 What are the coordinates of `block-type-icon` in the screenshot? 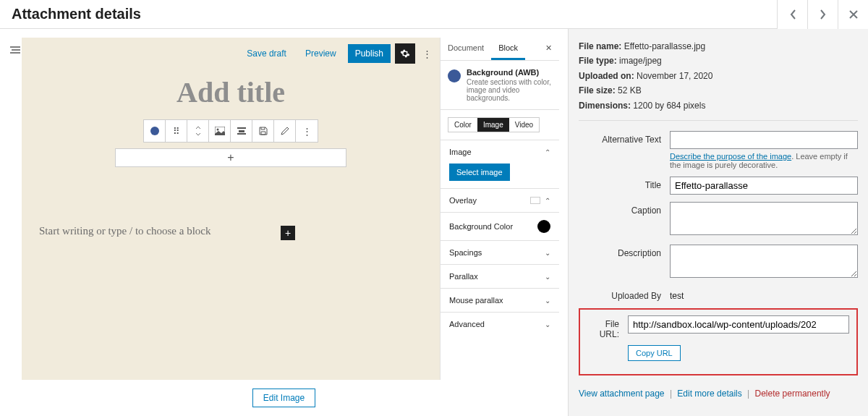 It's located at (155, 131).